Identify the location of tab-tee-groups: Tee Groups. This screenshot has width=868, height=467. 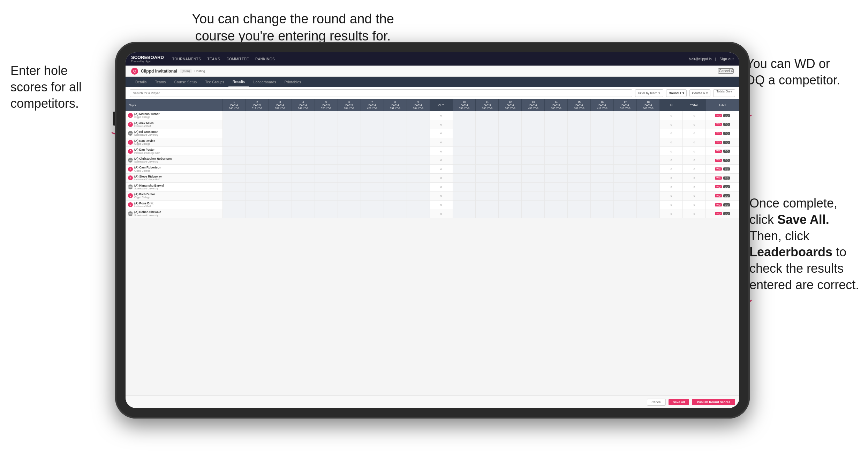
(215, 82).